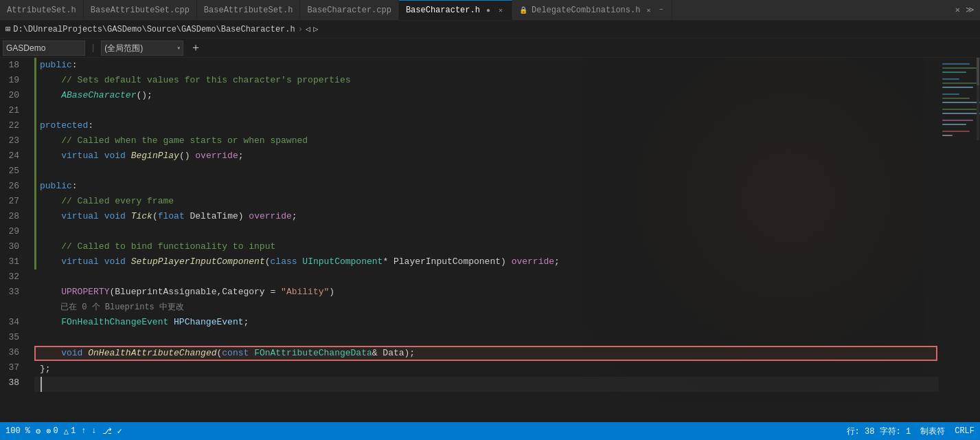  Describe the element at coordinates (142, 48) in the screenshot. I see `scope-dropdown-wrapper: (全局范围) ▾` at that location.